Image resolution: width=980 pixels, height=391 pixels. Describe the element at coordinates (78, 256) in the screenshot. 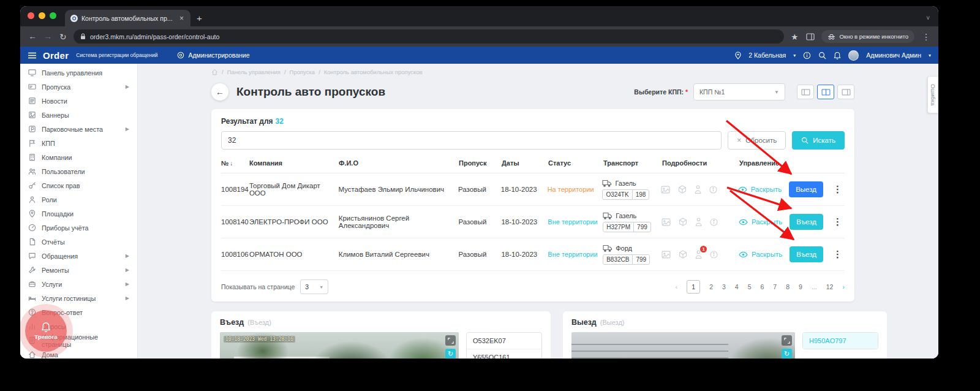

I see `sidebar-item-requests: Обращения▶` at that location.